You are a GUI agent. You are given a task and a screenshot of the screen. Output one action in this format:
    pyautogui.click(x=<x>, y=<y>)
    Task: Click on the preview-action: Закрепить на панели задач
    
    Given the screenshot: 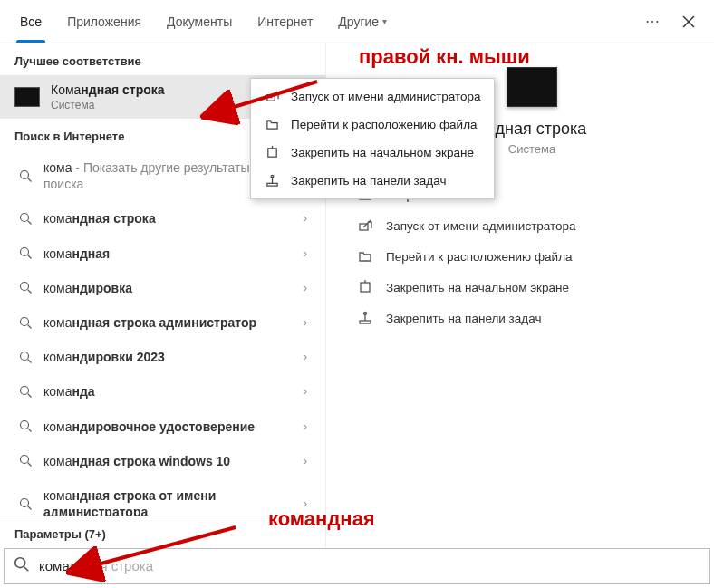 What is the action you would take?
    pyautogui.click(x=536, y=318)
    